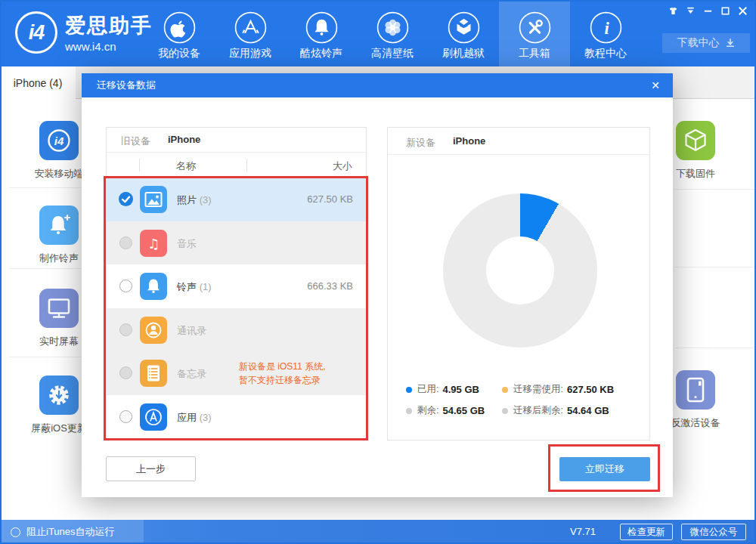 The height and width of the screenshot is (544, 756). I want to click on nav-label: 我的设备, so click(179, 54).